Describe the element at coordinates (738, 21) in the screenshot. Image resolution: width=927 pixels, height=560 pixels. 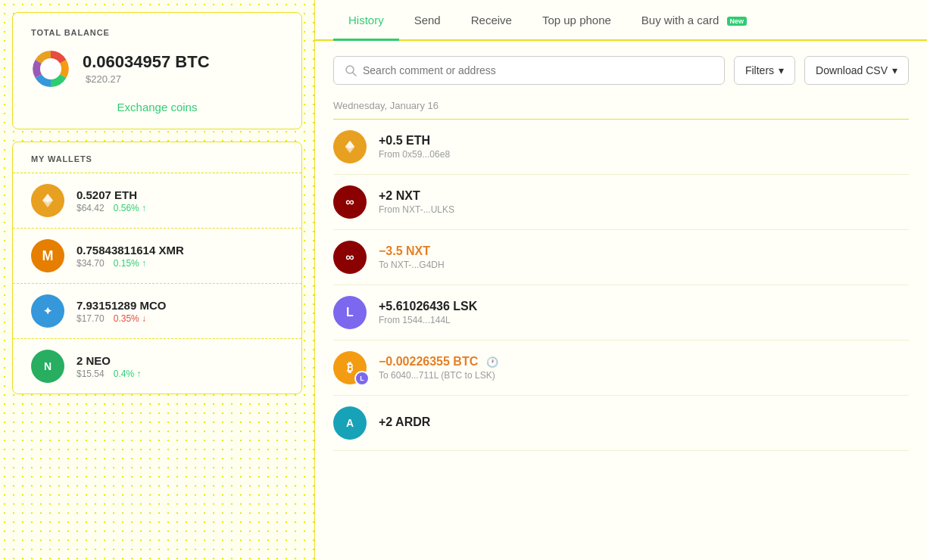
I see `new-badge: New` at that location.